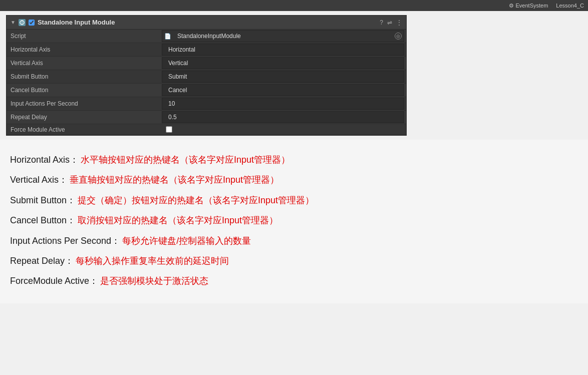 This screenshot has width=588, height=375. Describe the element at coordinates (391, 23) in the screenshot. I see `header-icons: ? ⇌ ⋮` at that location.